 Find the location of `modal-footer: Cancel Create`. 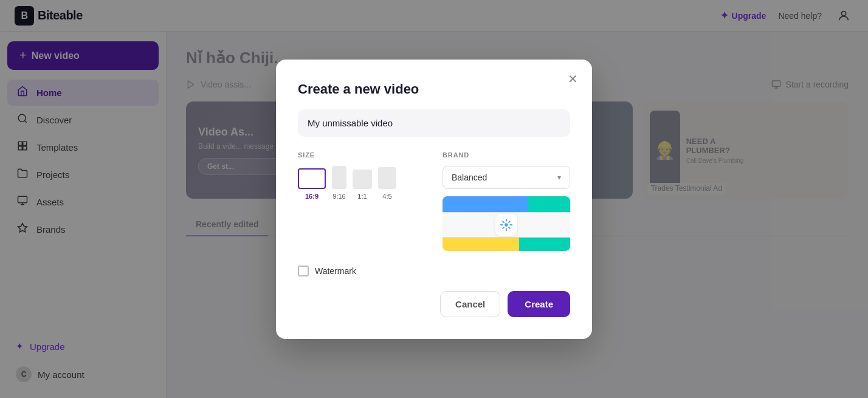

modal-footer: Cancel Create is located at coordinates (434, 304).